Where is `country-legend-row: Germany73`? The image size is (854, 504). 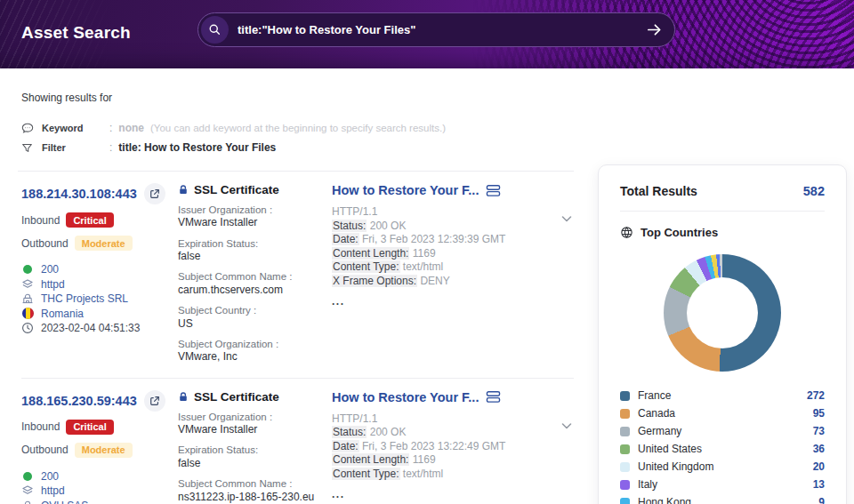 country-legend-row: Germany73 is located at coordinates (722, 431).